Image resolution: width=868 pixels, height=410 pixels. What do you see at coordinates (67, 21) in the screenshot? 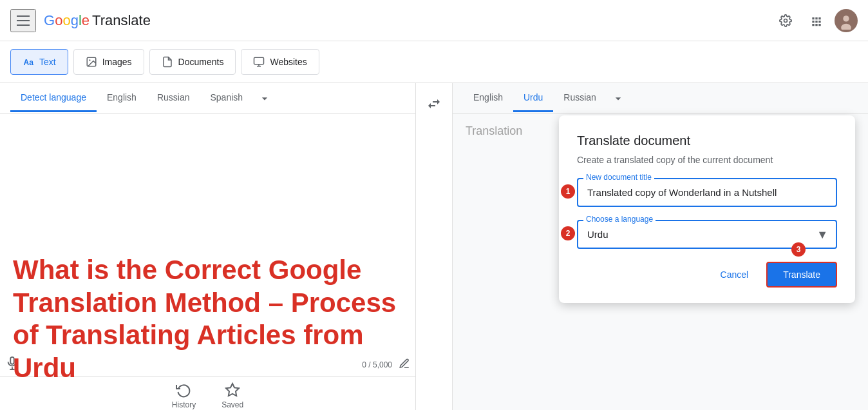
I see `logo-google: Google` at bounding box center [67, 21].